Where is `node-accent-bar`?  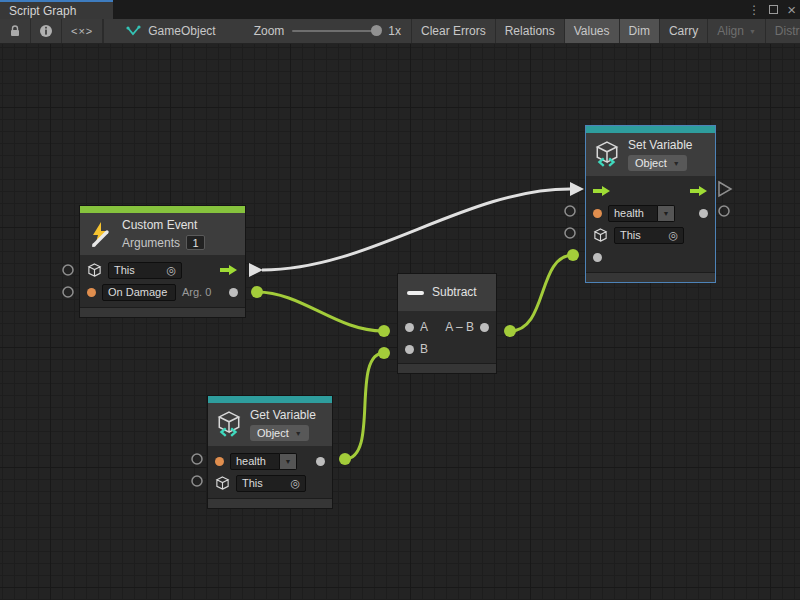
node-accent-bar is located at coordinates (270, 400).